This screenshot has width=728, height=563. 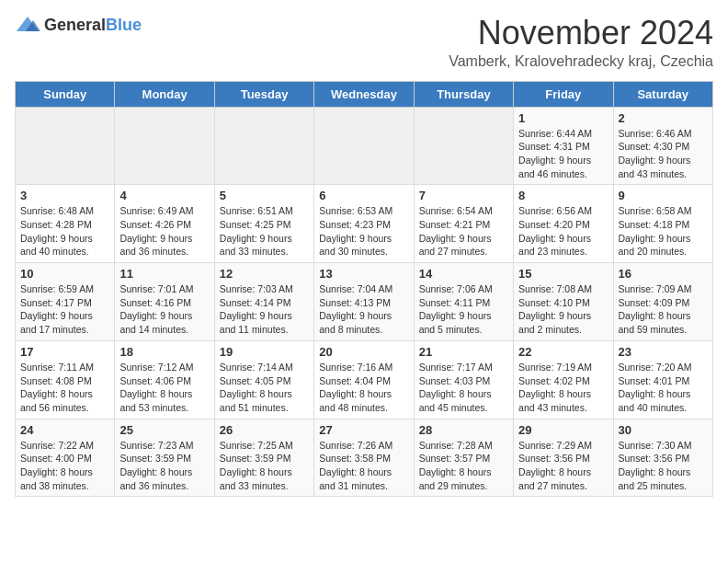 I want to click on logo-general: General, so click(x=75, y=25).